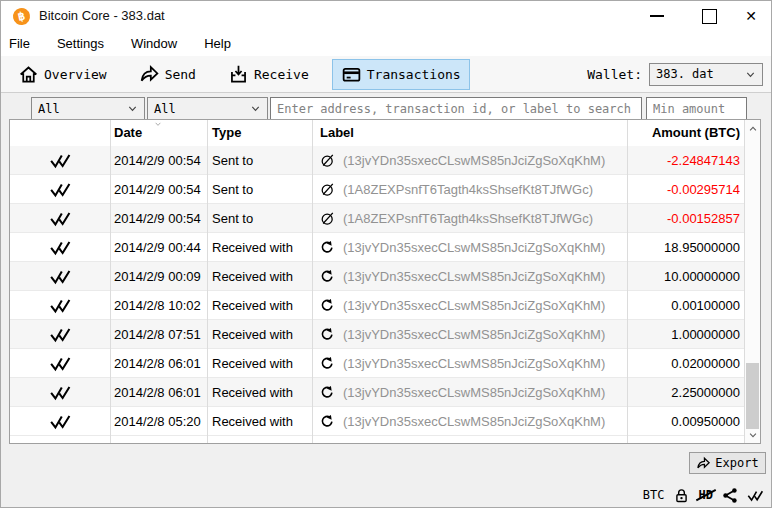  I want to click on column-header-label: Label, so click(337, 132).